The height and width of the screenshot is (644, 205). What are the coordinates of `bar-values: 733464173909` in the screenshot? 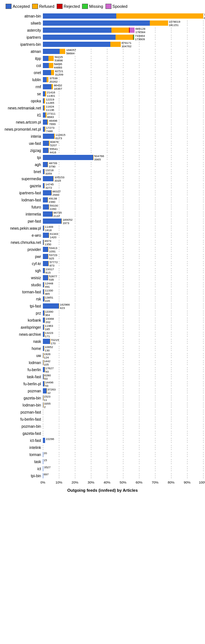 It's located at (139, 38).